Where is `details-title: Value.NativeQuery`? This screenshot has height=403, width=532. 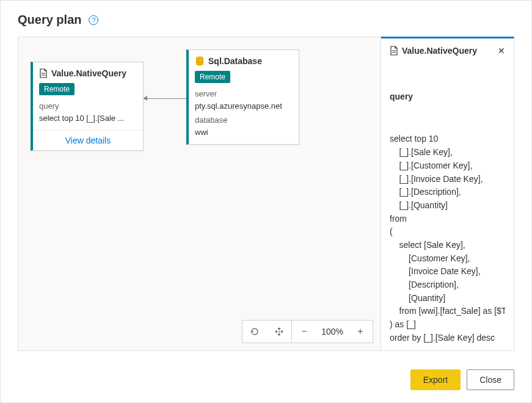 details-title: Value.NativeQuery is located at coordinates (440, 51).